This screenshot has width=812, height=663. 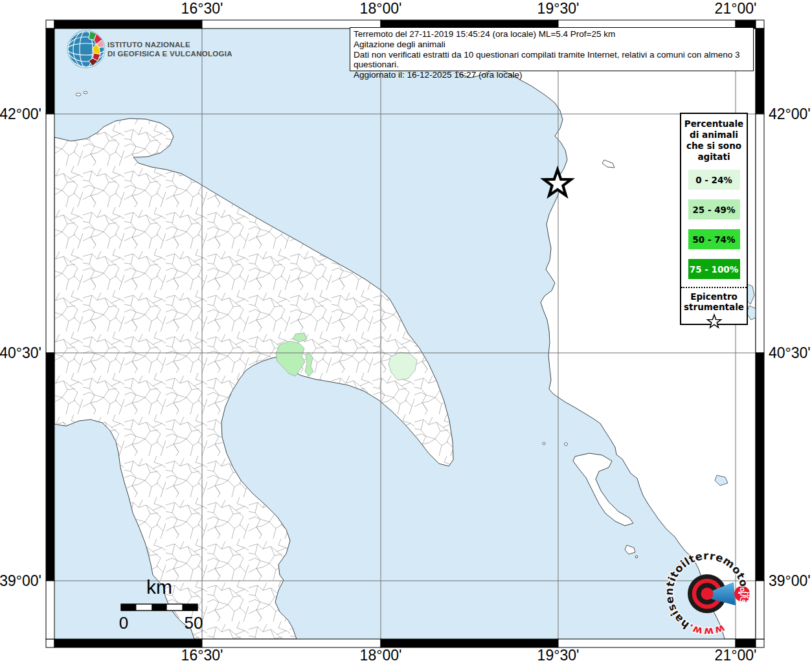 What do you see at coordinates (552, 75) in the screenshot?
I see `info-line-updated: Aggiornato il: 16-12-2025 16:27 (ora loc…` at bounding box center [552, 75].